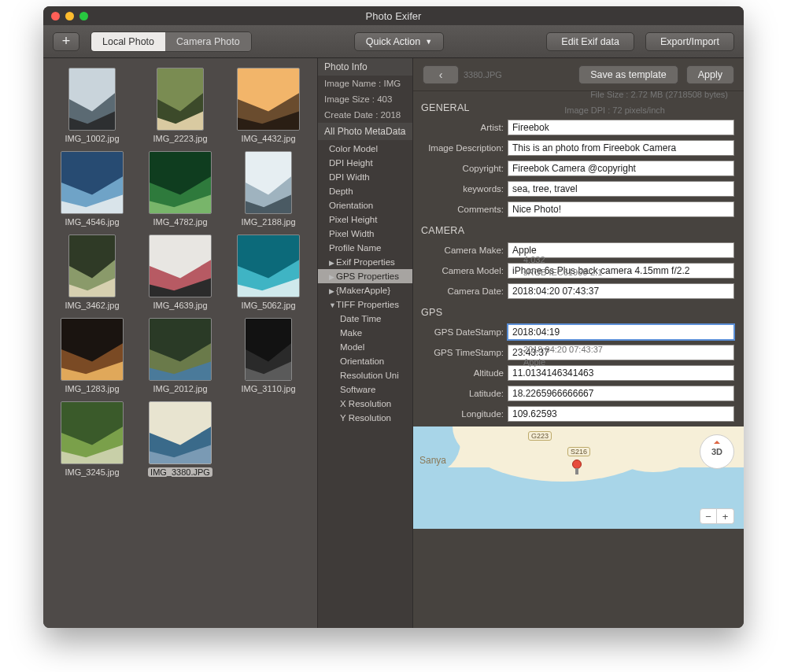 The width and height of the screenshot is (787, 672). I want to click on tree-item: Color Model, so click(365, 149).